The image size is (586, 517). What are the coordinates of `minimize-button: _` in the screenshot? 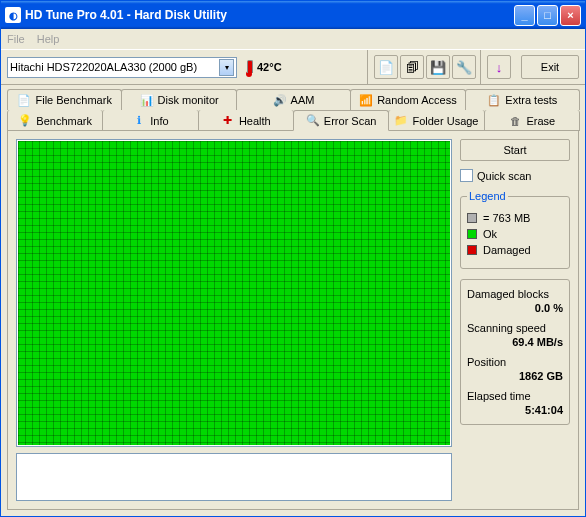 It's located at (524, 16).